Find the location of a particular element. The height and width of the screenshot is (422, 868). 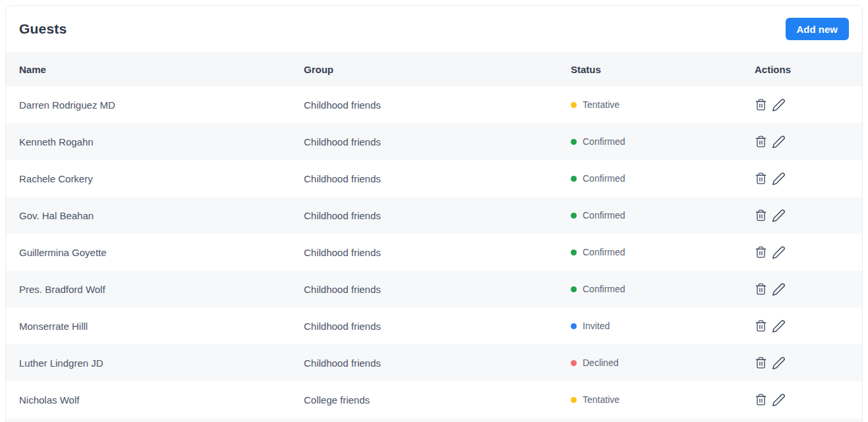

status-label: Tentative is located at coordinates (601, 400).